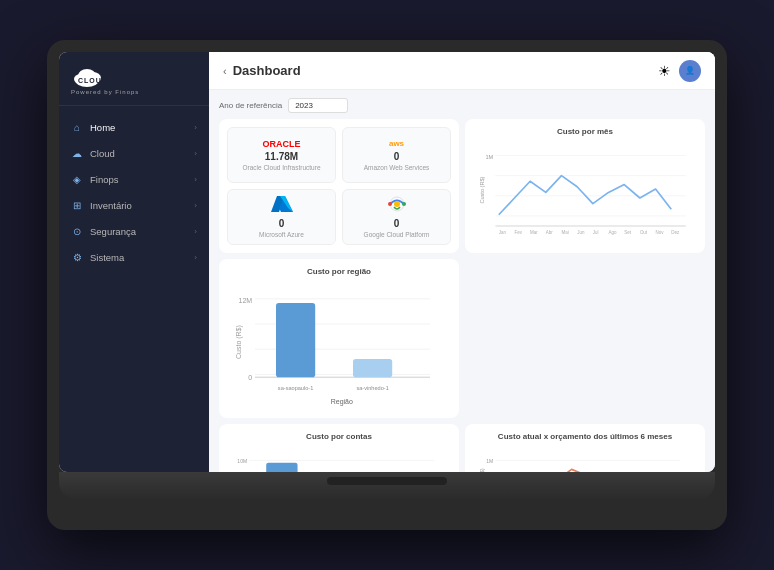 The height and width of the screenshot is (570, 774). Describe the element at coordinates (134, 262) in the screenshot. I see `sidebar: CLOUD Powered by Finops ⌂ Home › ☁ Cloud` at that location.